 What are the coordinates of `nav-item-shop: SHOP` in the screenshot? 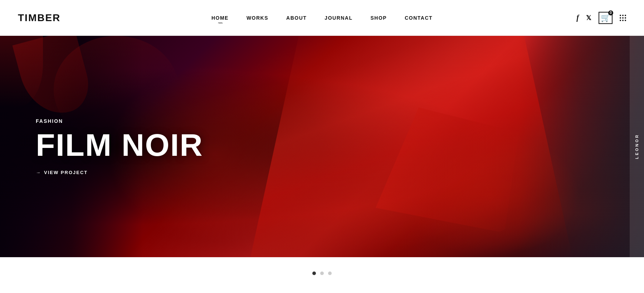 It's located at (379, 18).